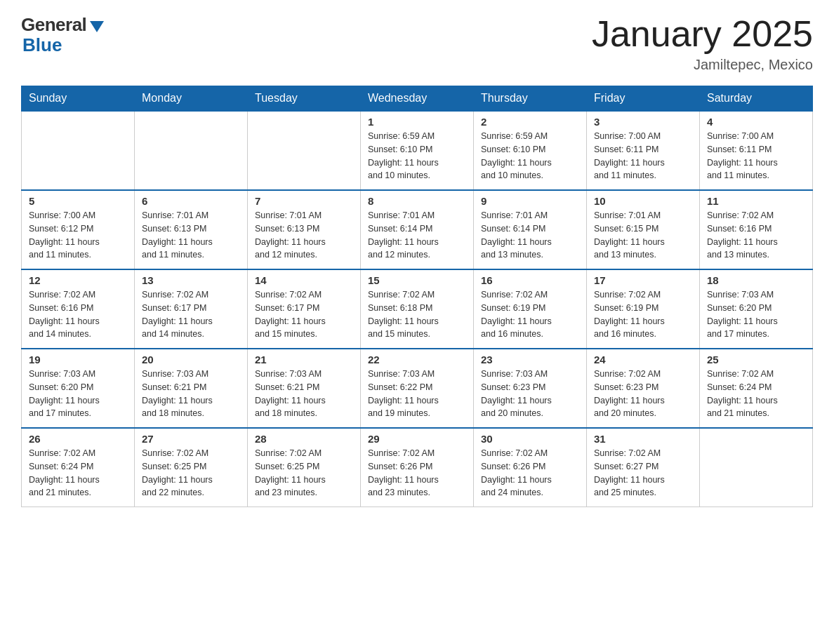 Image resolution: width=834 pixels, height=644 pixels. What do you see at coordinates (757, 309) in the screenshot?
I see `day-cell: 18Sunrise: 7:03 AM Sunset: 6:20 PM Dayli…` at bounding box center [757, 309].